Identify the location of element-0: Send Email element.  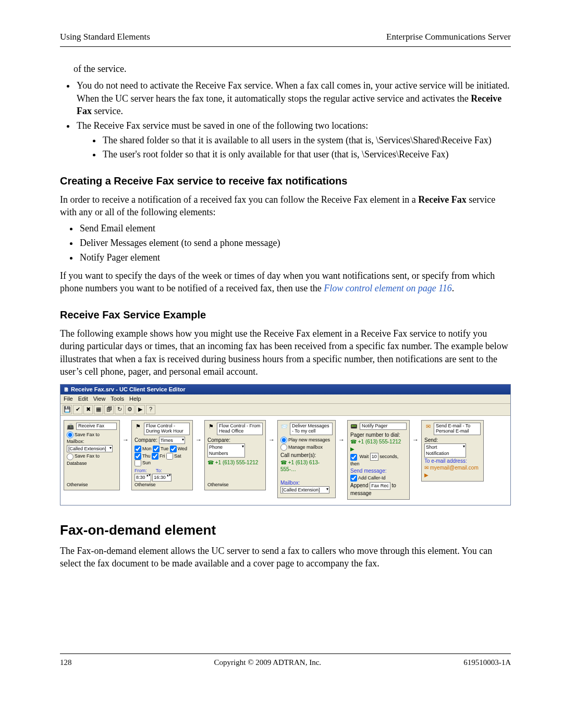
(295, 228).